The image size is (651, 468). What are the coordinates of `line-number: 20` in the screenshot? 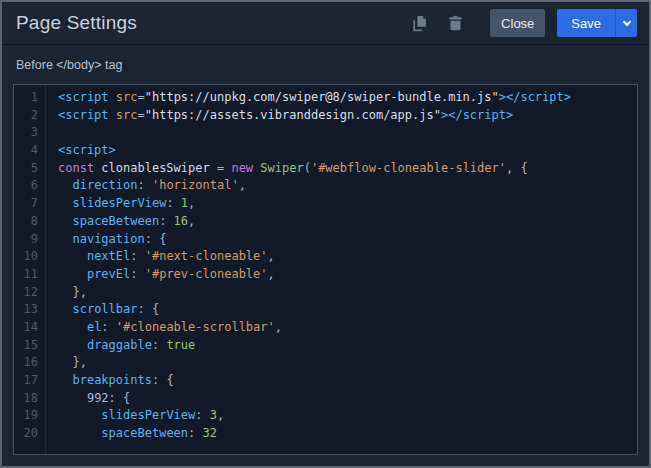 It's located at (26, 434).